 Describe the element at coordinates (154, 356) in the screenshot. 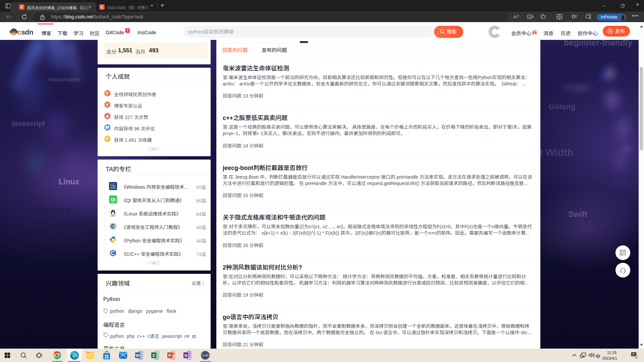

I see `svg-text: X` at that location.